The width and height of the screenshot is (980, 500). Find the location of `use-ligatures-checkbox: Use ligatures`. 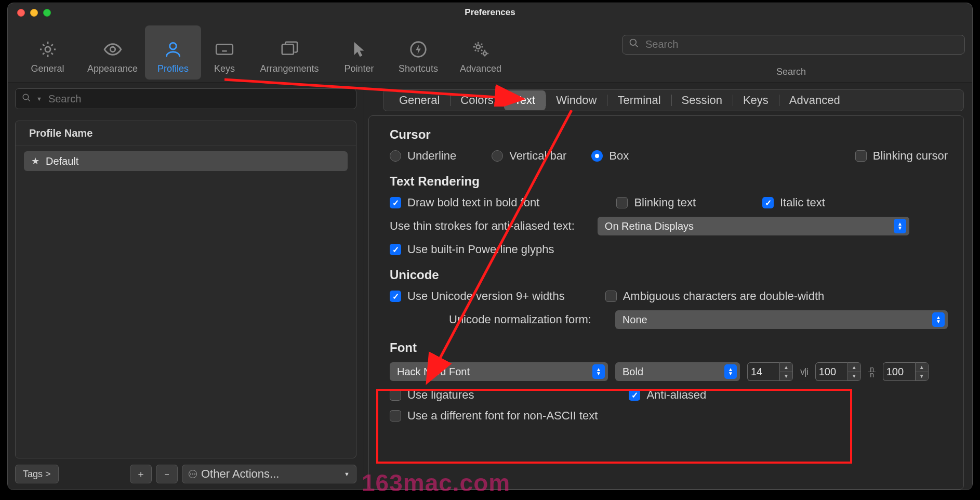

use-ligatures-checkbox: Use ligatures is located at coordinates (432, 395).